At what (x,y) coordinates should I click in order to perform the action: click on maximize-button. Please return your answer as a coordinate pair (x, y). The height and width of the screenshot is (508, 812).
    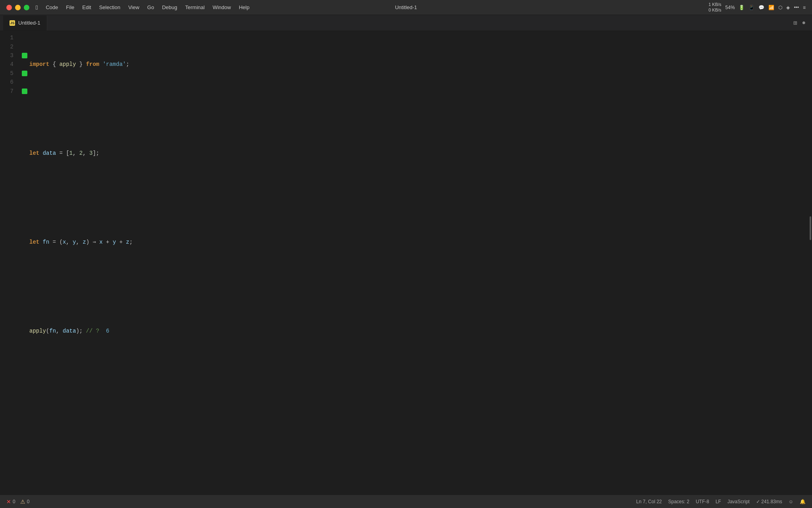
    Looking at the image, I should click on (27, 8).